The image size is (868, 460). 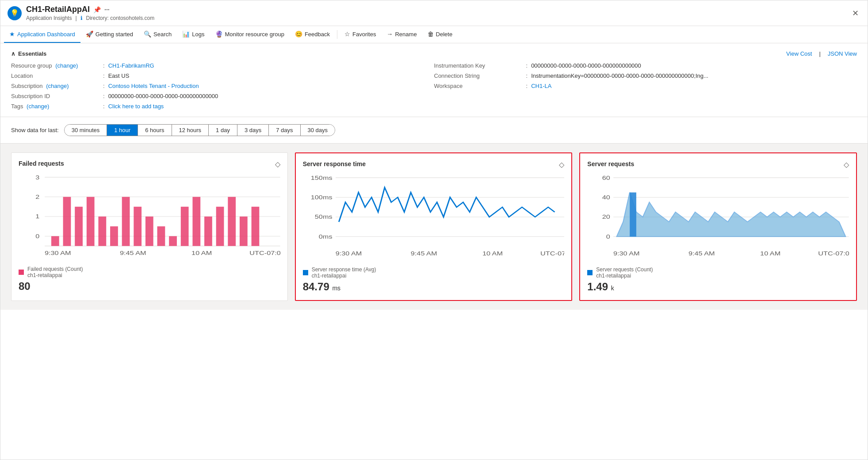 I want to click on essentials-collapse-icon: ∧, so click(x=13, y=54).